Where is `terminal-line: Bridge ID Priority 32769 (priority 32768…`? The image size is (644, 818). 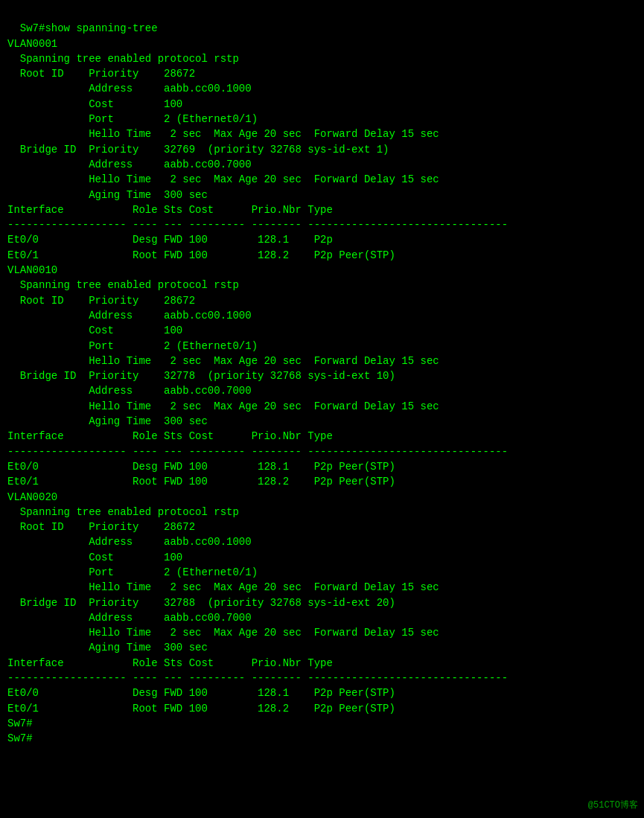 terminal-line: Bridge ID Priority 32769 (priority 32768… is located at coordinates (322, 150).